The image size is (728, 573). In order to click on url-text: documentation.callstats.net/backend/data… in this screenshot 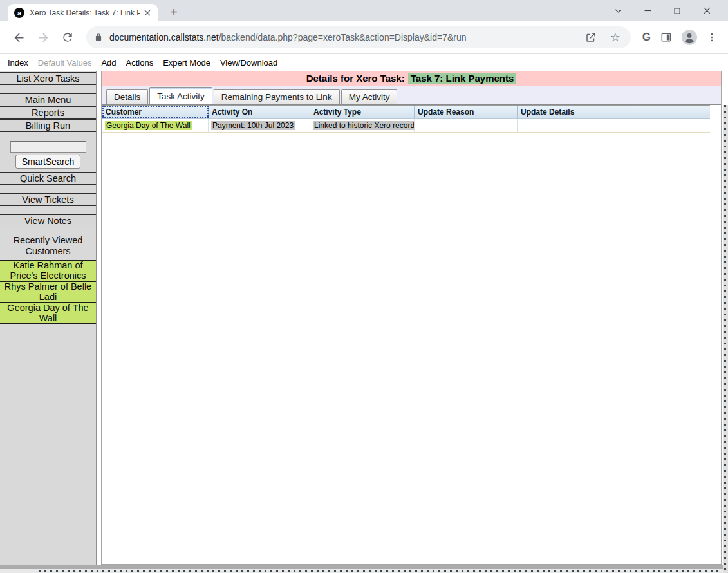, I will do `click(342, 37)`.